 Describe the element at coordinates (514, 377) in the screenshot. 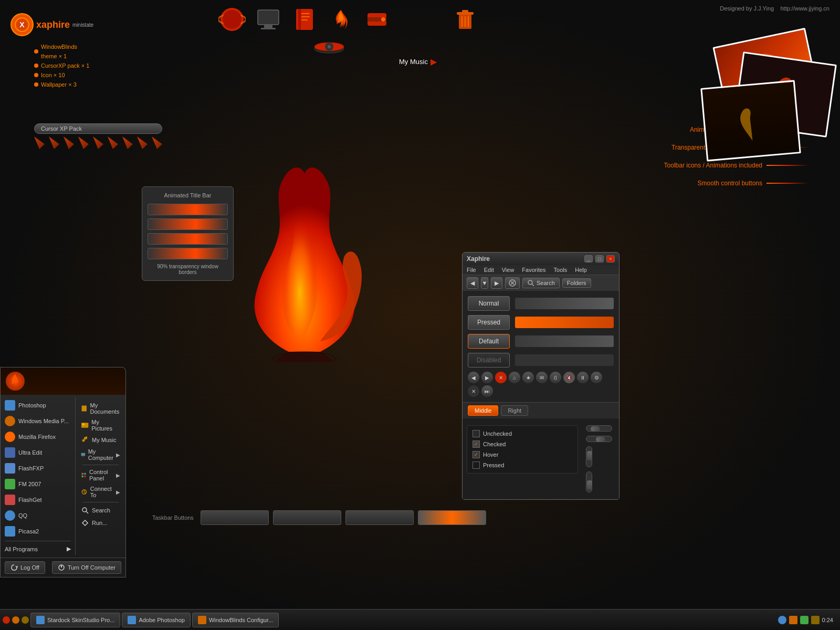

I see `nav-home-icon: ⌂` at that location.